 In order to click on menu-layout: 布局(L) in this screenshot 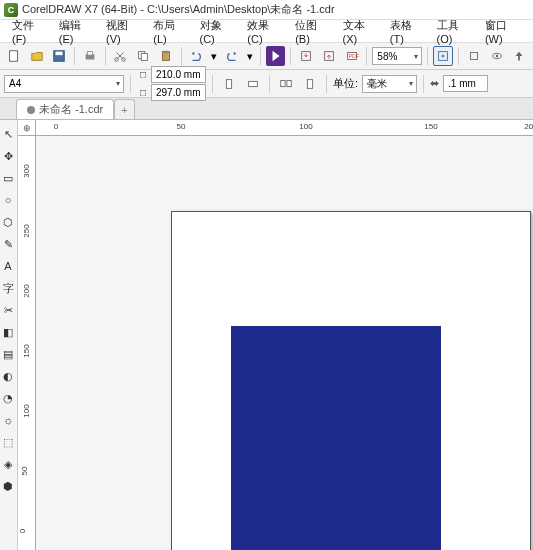, I will do `click(169, 32)`.